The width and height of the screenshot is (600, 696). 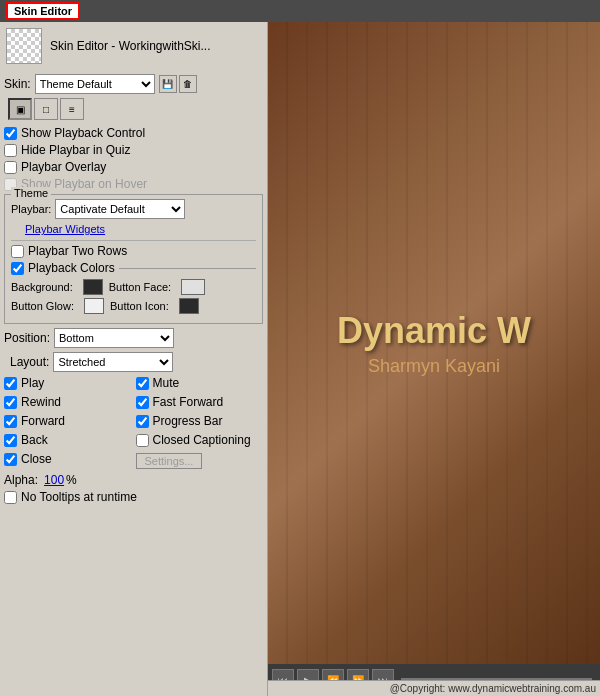 I want to click on button-glow-label: Button Glow:, so click(x=42, y=306).